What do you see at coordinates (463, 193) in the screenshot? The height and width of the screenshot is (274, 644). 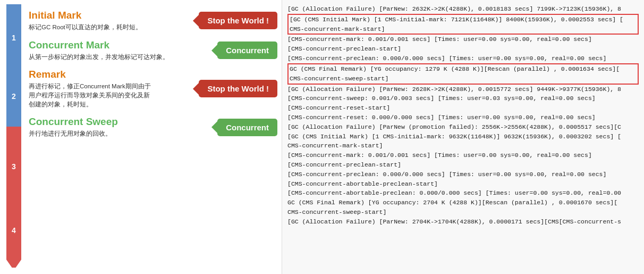 I see `log-line-19: [CMS-concurrent-abortable-preclean: 0.00…` at bounding box center [463, 193].